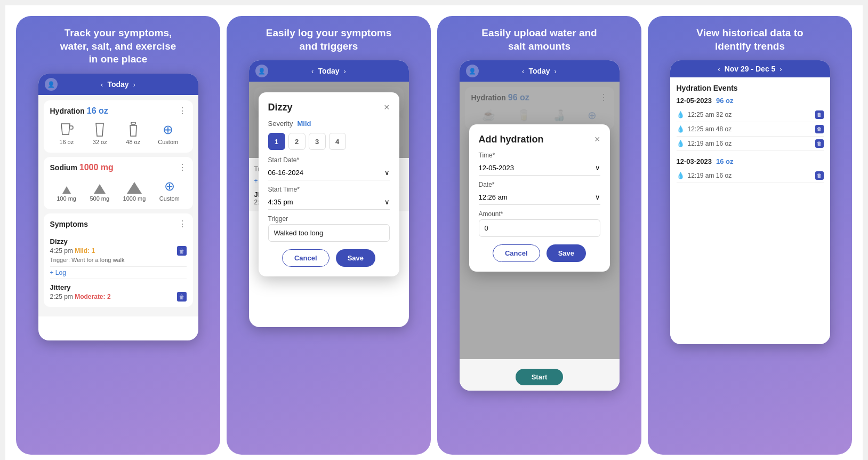 The width and height of the screenshot is (868, 460). Describe the element at coordinates (345, 72) in the screenshot. I see `phone2-right-arrow: ›` at that location.